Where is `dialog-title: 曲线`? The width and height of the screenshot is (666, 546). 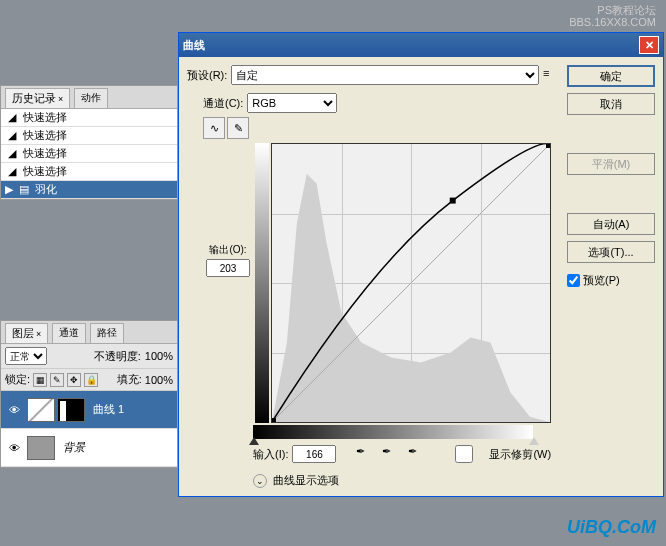 dialog-title: 曲线 is located at coordinates (194, 46).